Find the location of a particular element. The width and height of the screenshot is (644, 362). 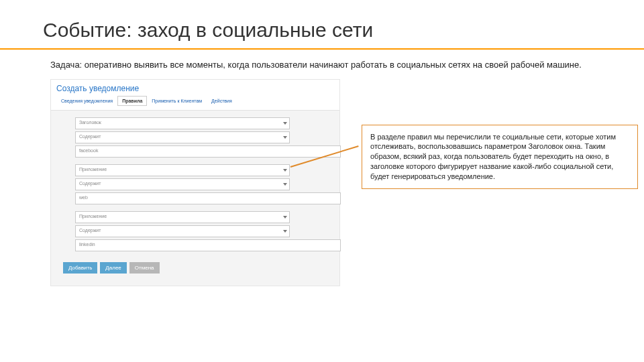

rule-block: Приложение Содержит web is located at coordinates (196, 184).